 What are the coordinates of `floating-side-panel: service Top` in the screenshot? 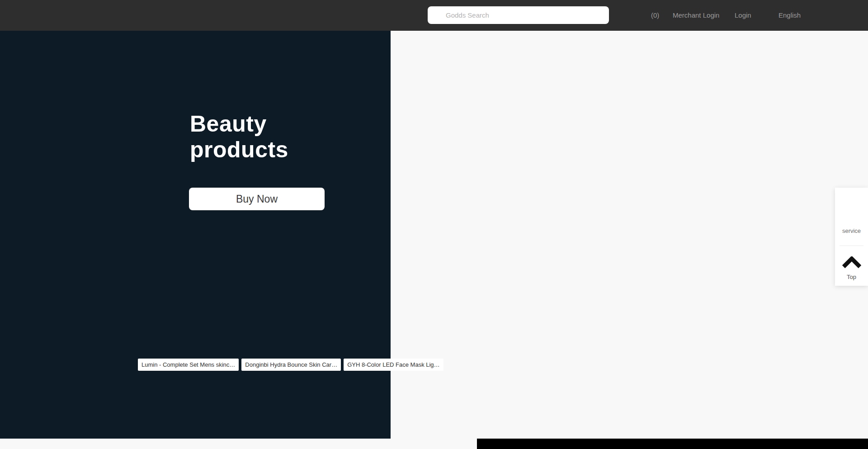 It's located at (852, 237).